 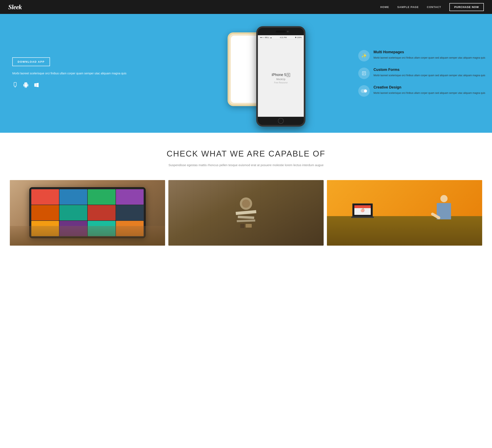 What do you see at coordinates (429, 52) in the screenshot?
I see `feature-multi-homepages-title: Multi Homepages` at bounding box center [429, 52].